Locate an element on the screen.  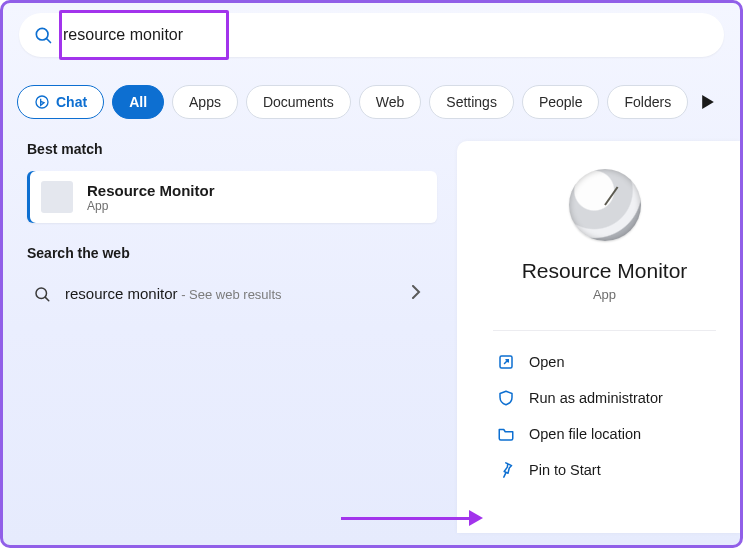
detail-title: Resource Monitor is located at coordinates (605, 271).